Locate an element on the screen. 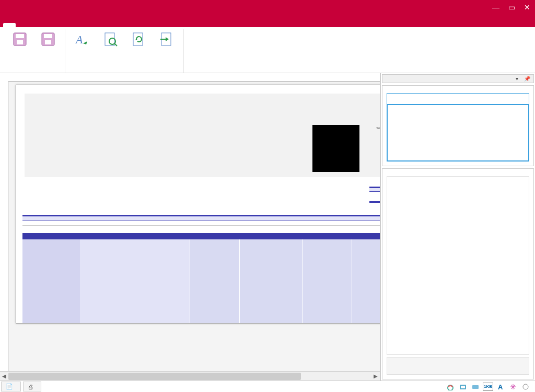 The height and width of the screenshot is (392, 535). company-zip-city is located at coordinates (206, 105).